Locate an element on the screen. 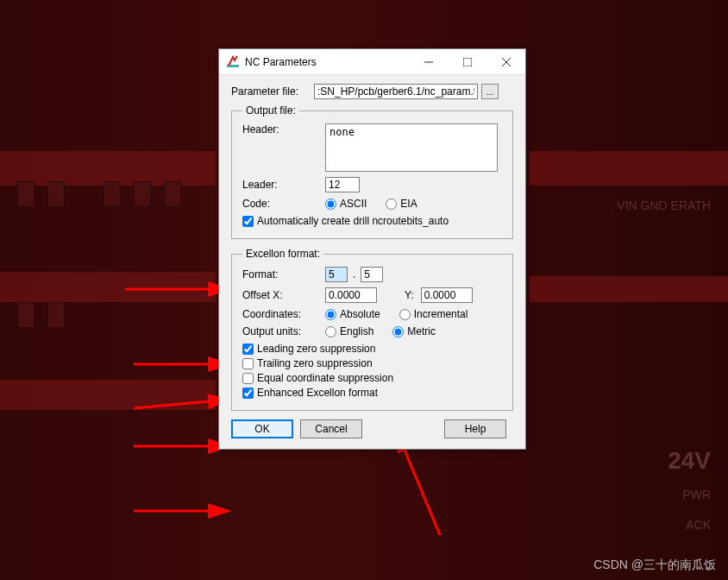  leading-zero-checkbox is located at coordinates (248, 349).